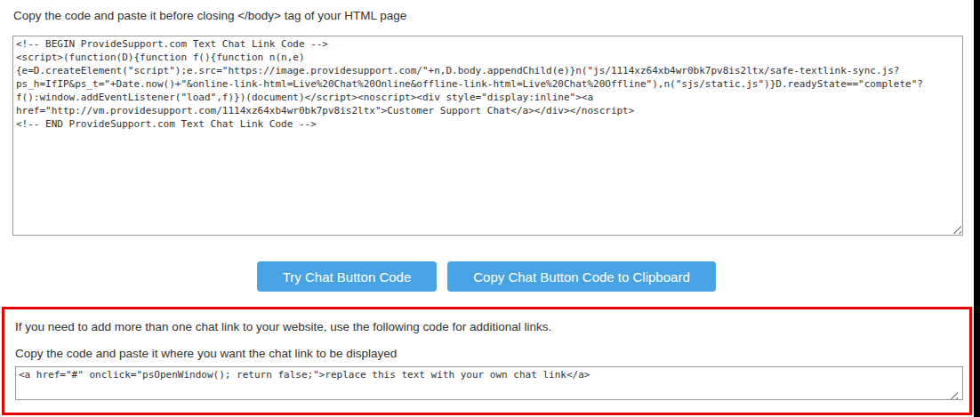  I want to click on additional-links-instruction: If you need to add more than one chat li…, so click(283, 327).